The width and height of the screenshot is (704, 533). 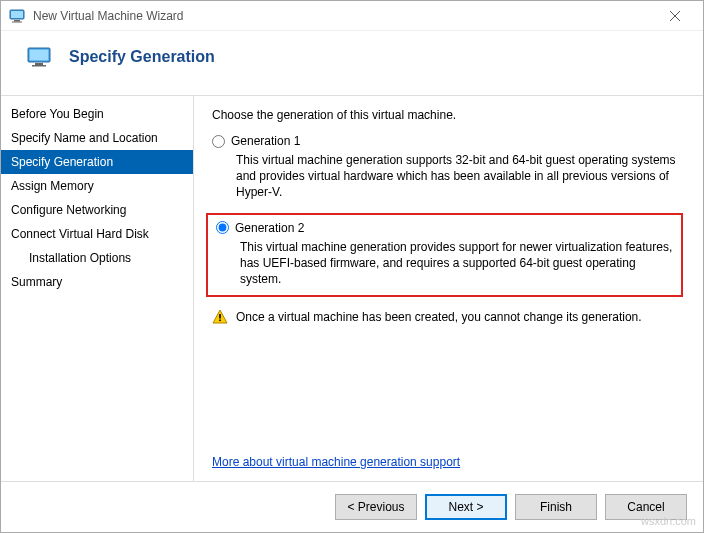 I want to click on gen2-highlight-box: Generation 2 This virtual machine genera…, so click(x=444, y=256).